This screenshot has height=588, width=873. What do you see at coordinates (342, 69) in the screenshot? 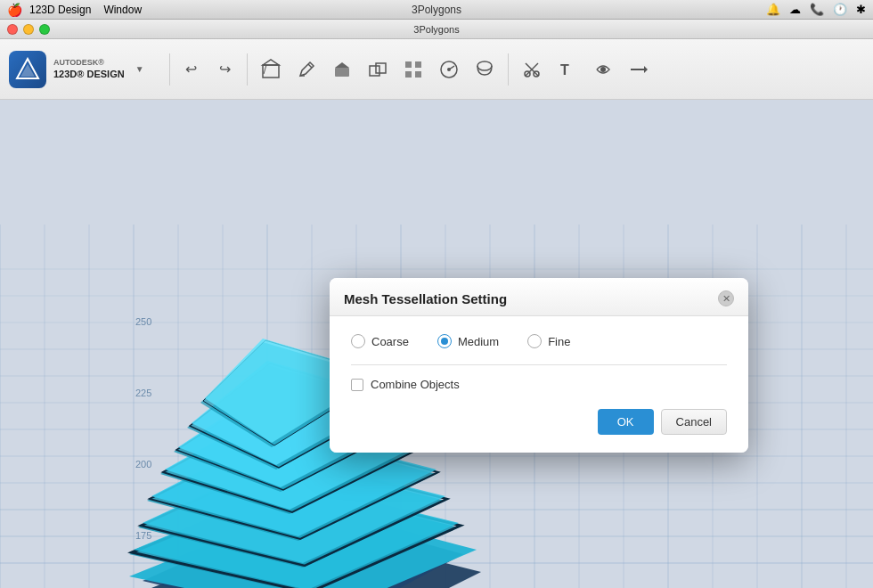
I see `modify-tool` at bounding box center [342, 69].